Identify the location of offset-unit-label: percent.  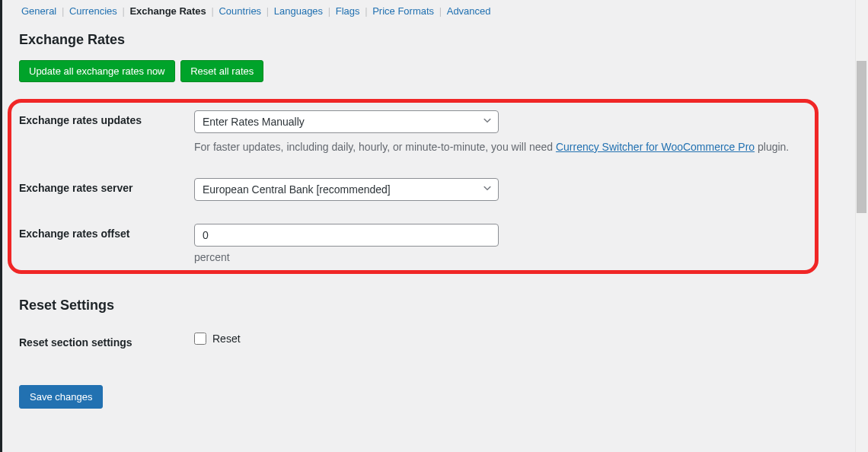
(518, 257).